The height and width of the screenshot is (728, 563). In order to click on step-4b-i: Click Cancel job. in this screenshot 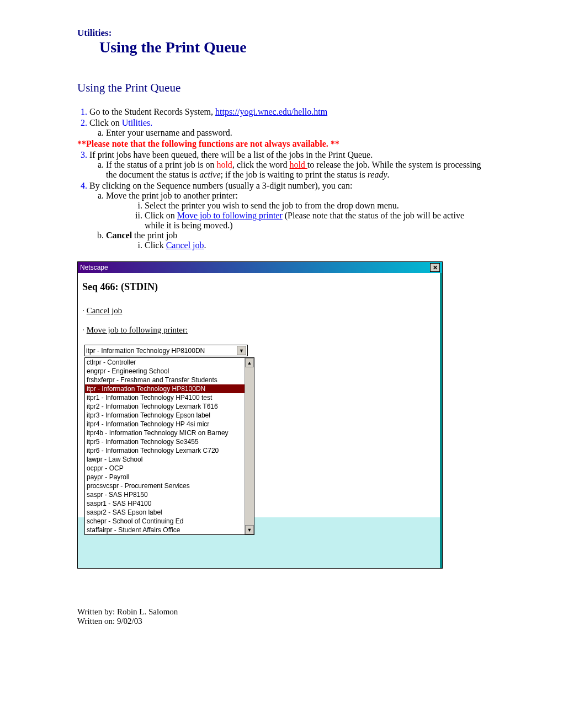, I will do `click(315, 245)`.